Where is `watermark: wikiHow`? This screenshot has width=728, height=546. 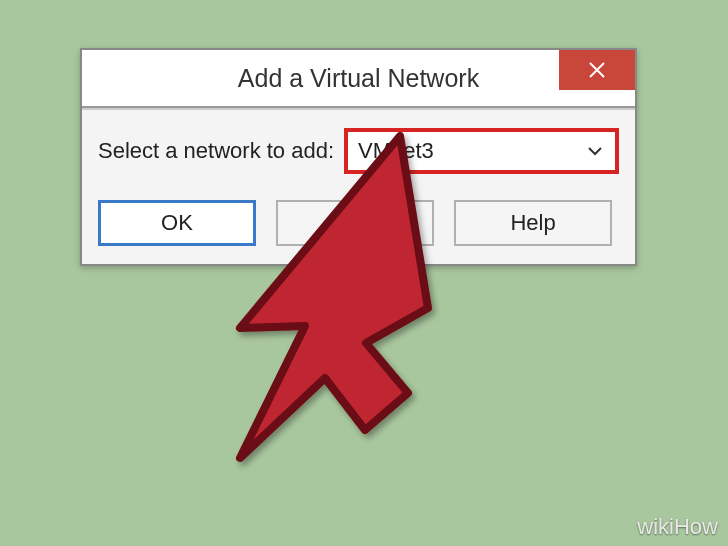
watermark: wikiHow is located at coordinates (678, 527).